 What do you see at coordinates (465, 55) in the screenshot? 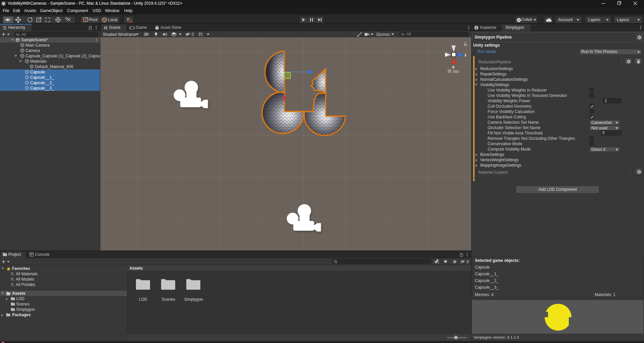
I see `svg-text: z` at bounding box center [465, 55].